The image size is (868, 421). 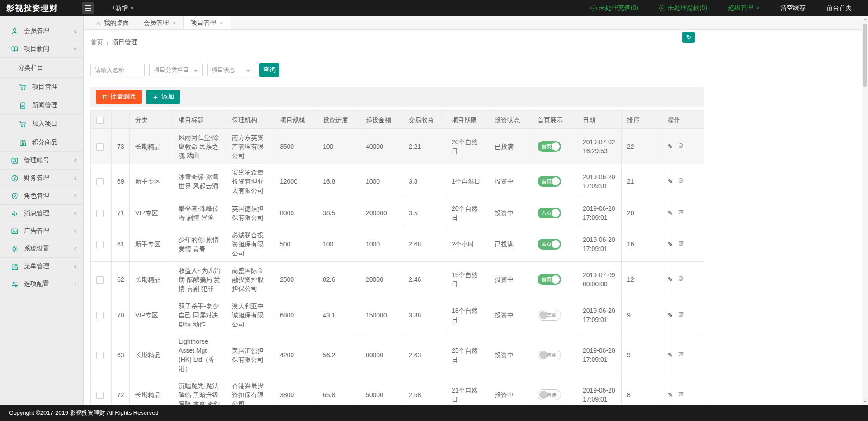 I want to click on chevron-down-icon: <, so click(x=75, y=49).